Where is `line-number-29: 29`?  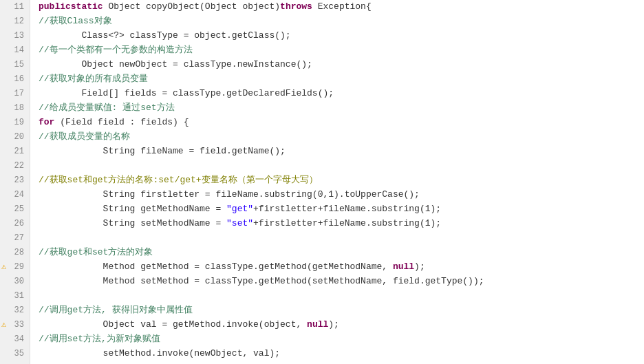
line-number-29: 29 is located at coordinates (15, 267).